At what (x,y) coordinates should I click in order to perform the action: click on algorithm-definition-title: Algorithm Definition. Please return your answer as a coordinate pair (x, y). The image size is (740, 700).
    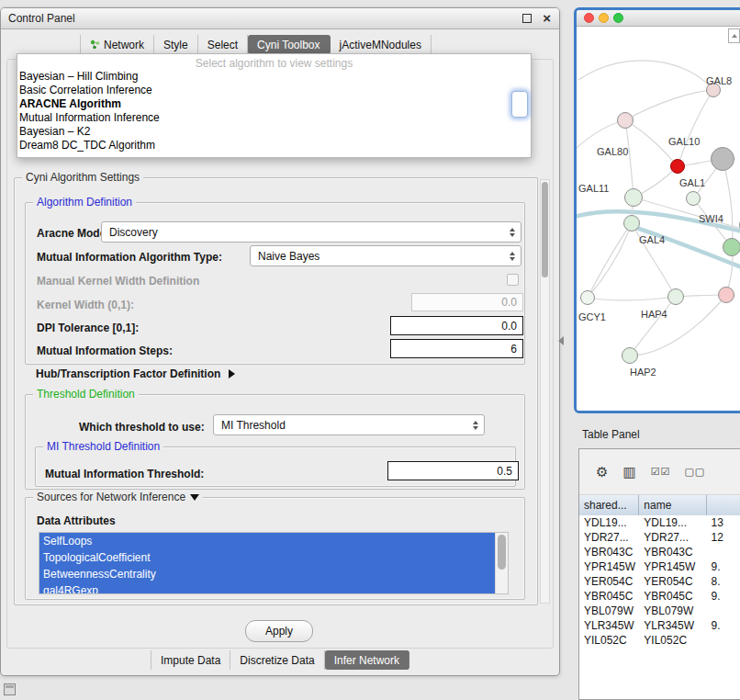
    Looking at the image, I should click on (84, 202).